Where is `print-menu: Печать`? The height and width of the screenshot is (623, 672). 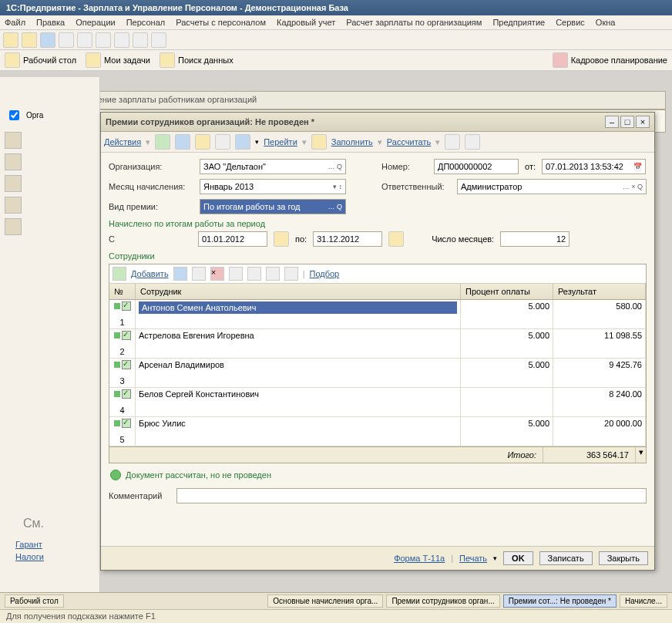 print-menu: Печать is located at coordinates (473, 558).